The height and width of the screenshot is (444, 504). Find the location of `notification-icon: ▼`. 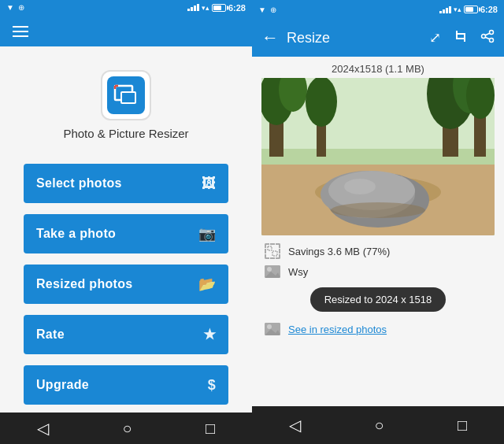

notification-icon: ▼ is located at coordinates (10, 8).